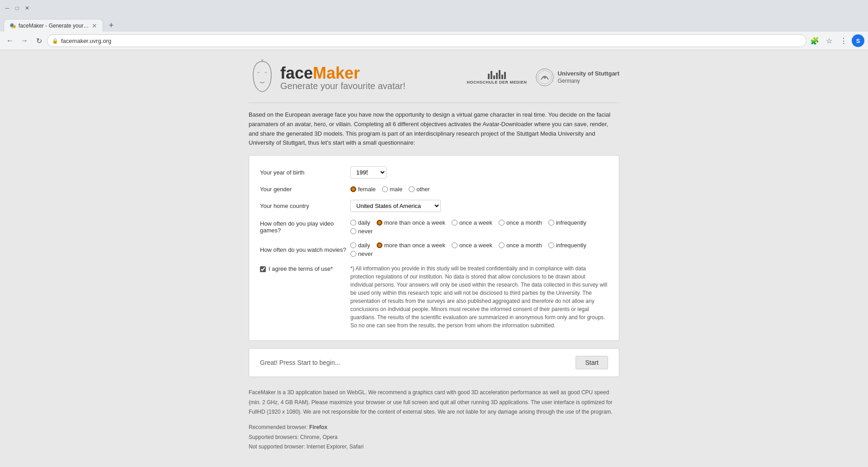 The width and height of the screenshot is (868, 467). Describe the element at coordinates (364, 245) in the screenshot. I see `mov-daily-label: daily` at that location.